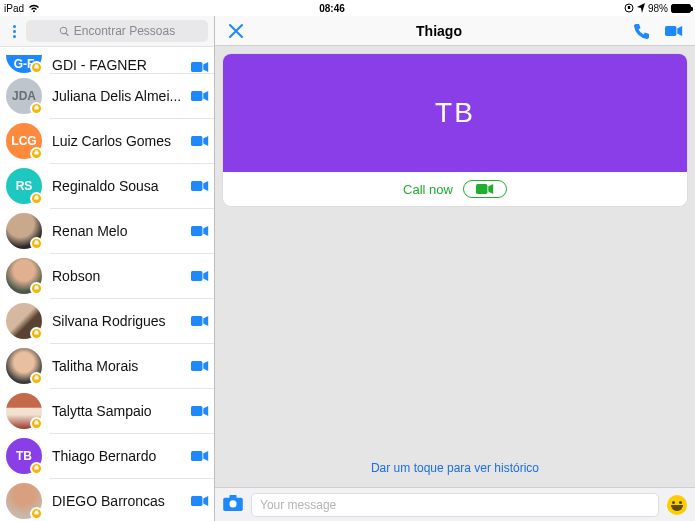 This screenshot has width=695, height=521. Describe the element at coordinates (114, 231) in the screenshot. I see `contact-name: Renan Melo` at that location.